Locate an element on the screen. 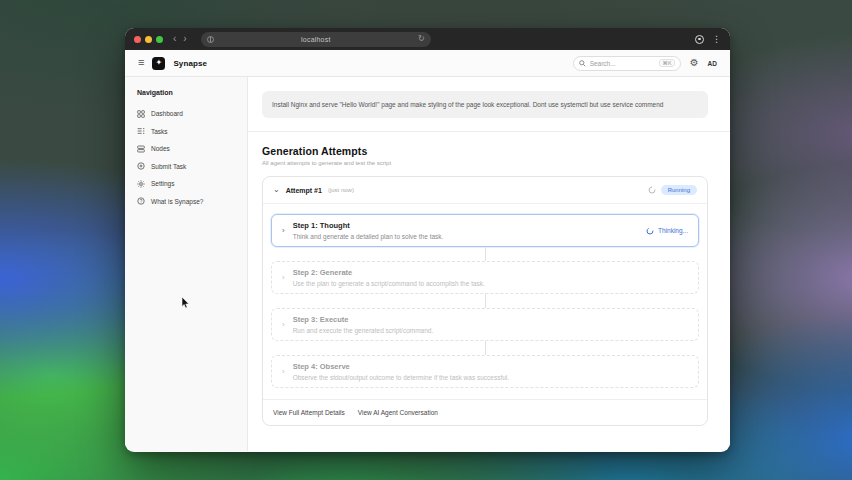  sidebar-item-tasks: Tasks is located at coordinates (186, 132).